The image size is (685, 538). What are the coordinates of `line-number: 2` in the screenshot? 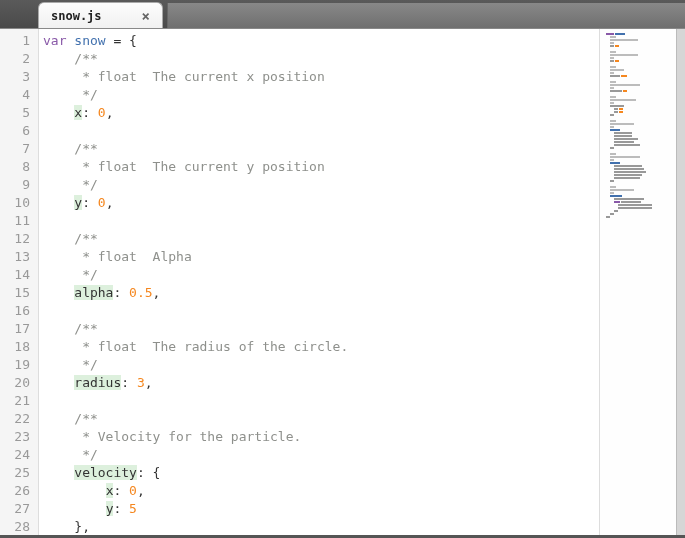 It's located at (19, 59).